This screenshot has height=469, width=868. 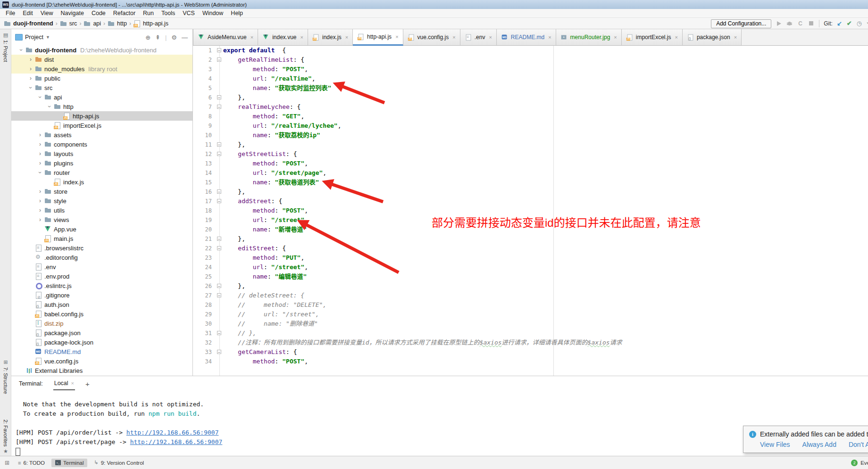 I want to click on menu-item-edit: Edit, so click(x=28, y=13).